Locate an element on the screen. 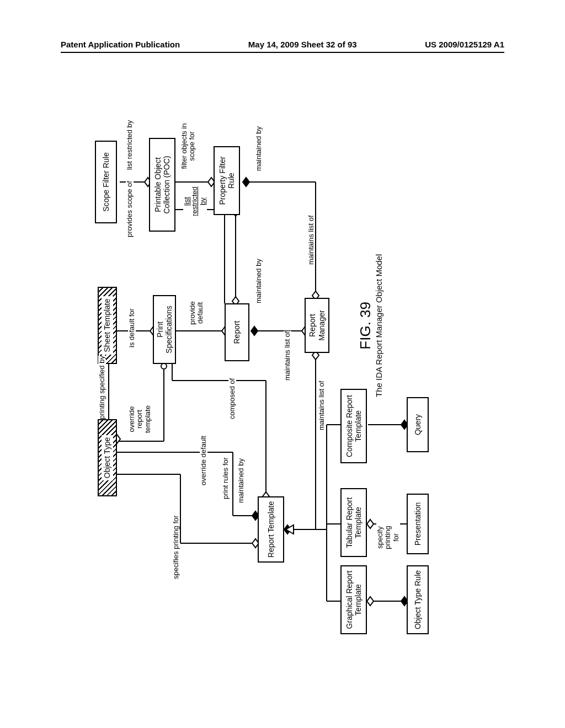 The image size is (565, 728). box-property-filter-rule: Property Filter Rule is located at coordinates (227, 181).